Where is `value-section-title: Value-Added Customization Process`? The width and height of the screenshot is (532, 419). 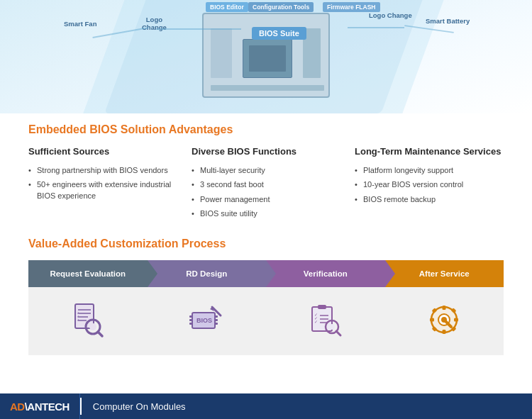 value-section-title: Value-Added Customization Process is located at coordinates (266, 244).